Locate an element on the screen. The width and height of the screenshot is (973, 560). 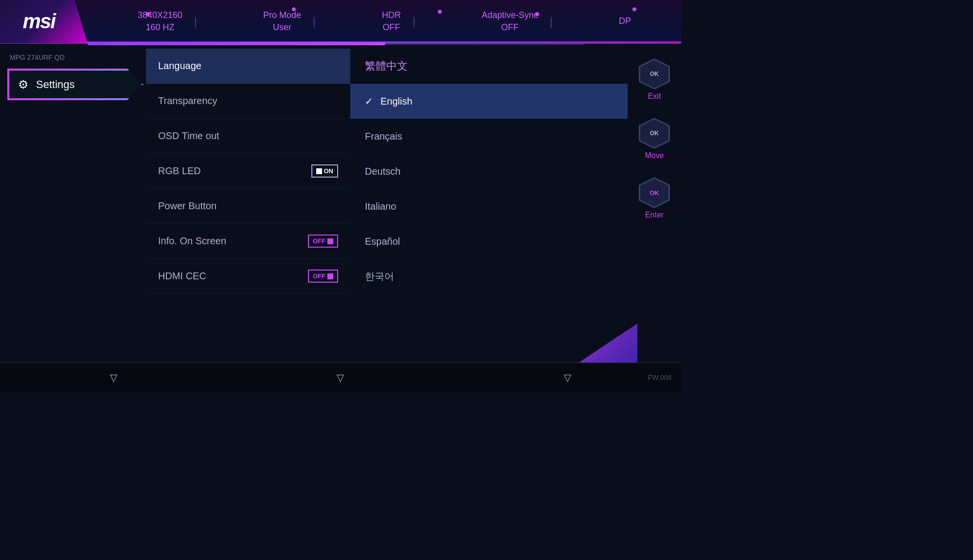
toggle-indicator-off is located at coordinates (330, 241).